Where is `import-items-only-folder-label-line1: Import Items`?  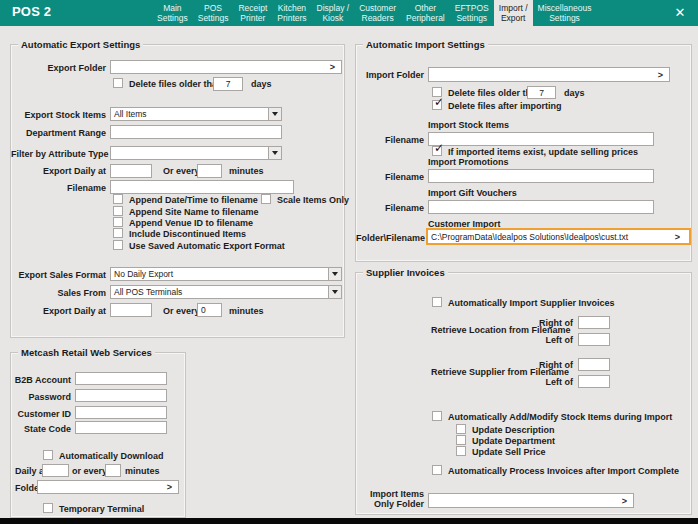 import-items-only-folder-label-line1: Import Items is located at coordinates (390, 494).